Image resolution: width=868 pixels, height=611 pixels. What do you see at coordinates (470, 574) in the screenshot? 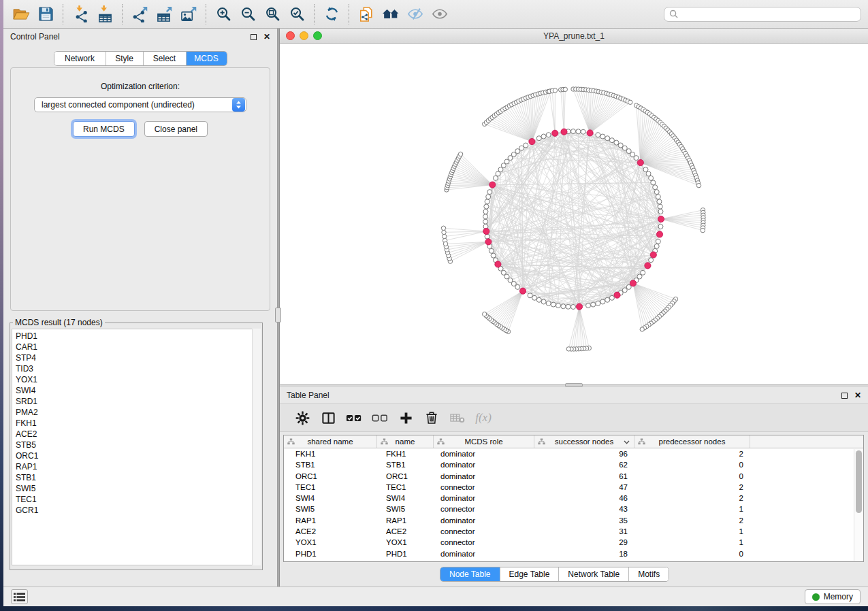
I see `tab-node-table: Node Table` at bounding box center [470, 574].